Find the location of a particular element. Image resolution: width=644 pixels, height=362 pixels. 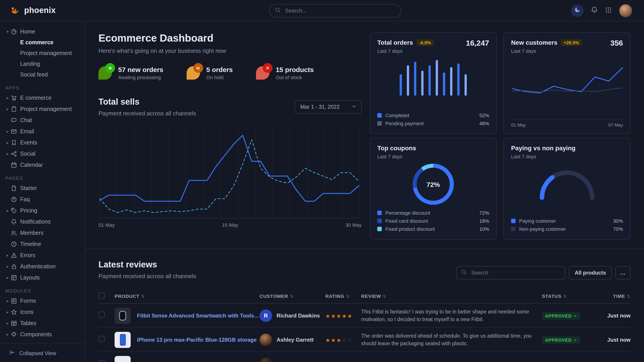

date-range-select: Mar 1 - 31, 2022 is located at coordinates (328, 107).